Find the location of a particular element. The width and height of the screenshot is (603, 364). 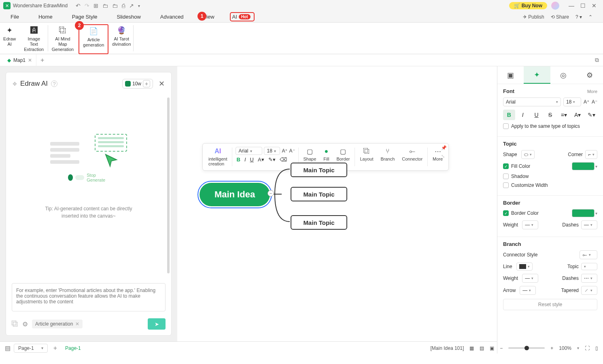

ribbon-mind-map: ⿻AI Mind Map Generation is located at coordinates (63, 39).